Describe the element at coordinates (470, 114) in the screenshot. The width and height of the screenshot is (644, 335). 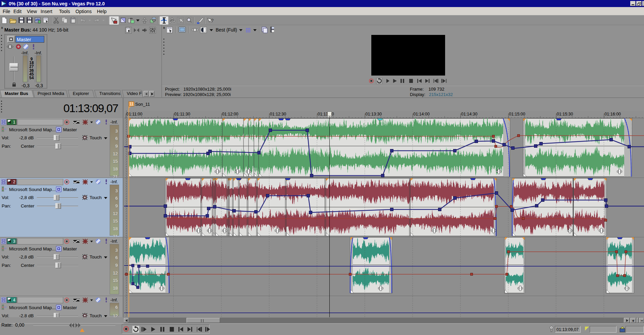
I see `svg-text: 01:14:30` at that location.